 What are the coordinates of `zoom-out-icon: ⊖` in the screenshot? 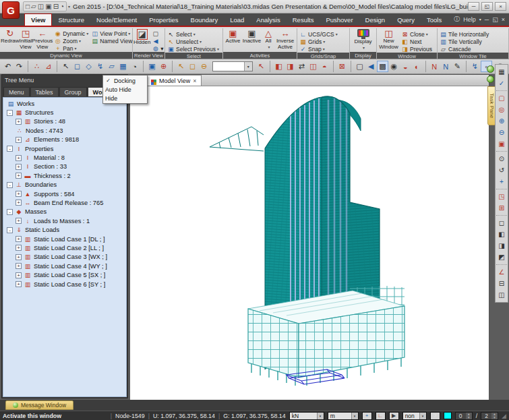 It's located at (502, 132).